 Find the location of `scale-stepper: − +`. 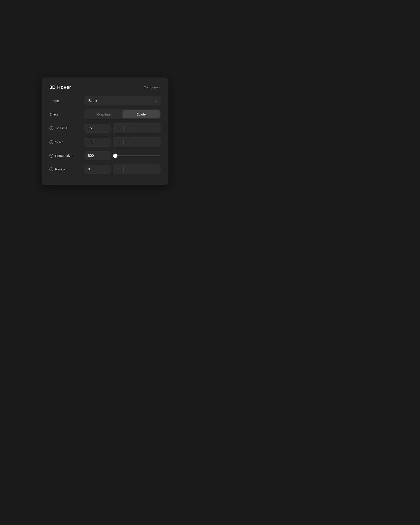

scale-stepper: − + is located at coordinates (137, 142).